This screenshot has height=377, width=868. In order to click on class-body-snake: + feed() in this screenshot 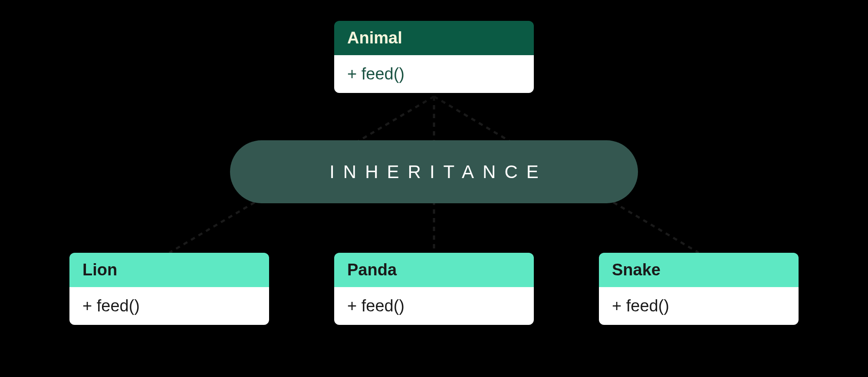, I will do `click(699, 306)`.